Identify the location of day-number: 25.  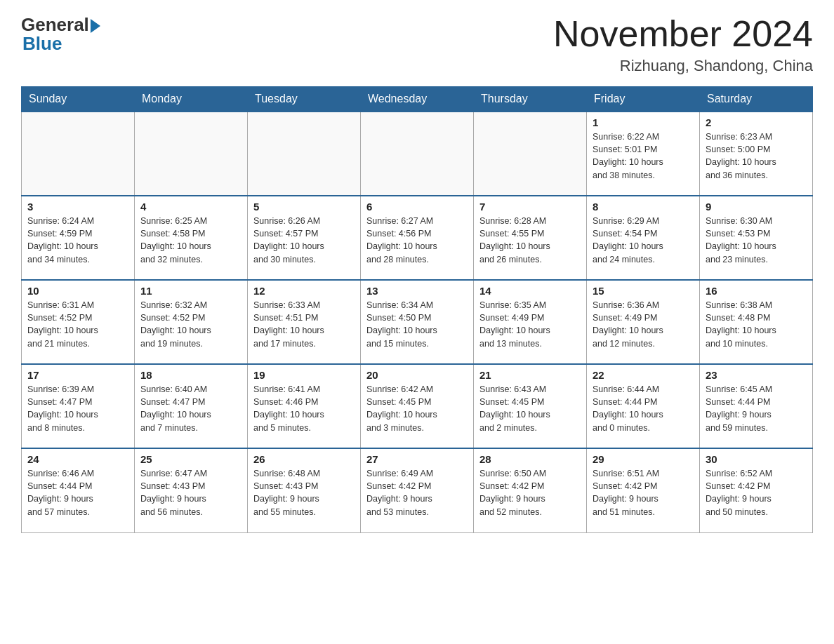
(191, 459).